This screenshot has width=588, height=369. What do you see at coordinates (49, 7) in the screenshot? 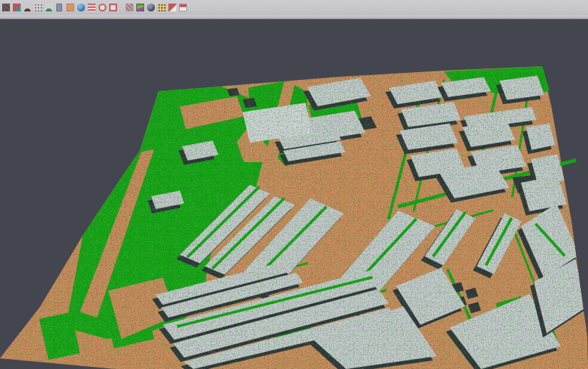
I see `terrain-icon` at bounding box center [49, 7].